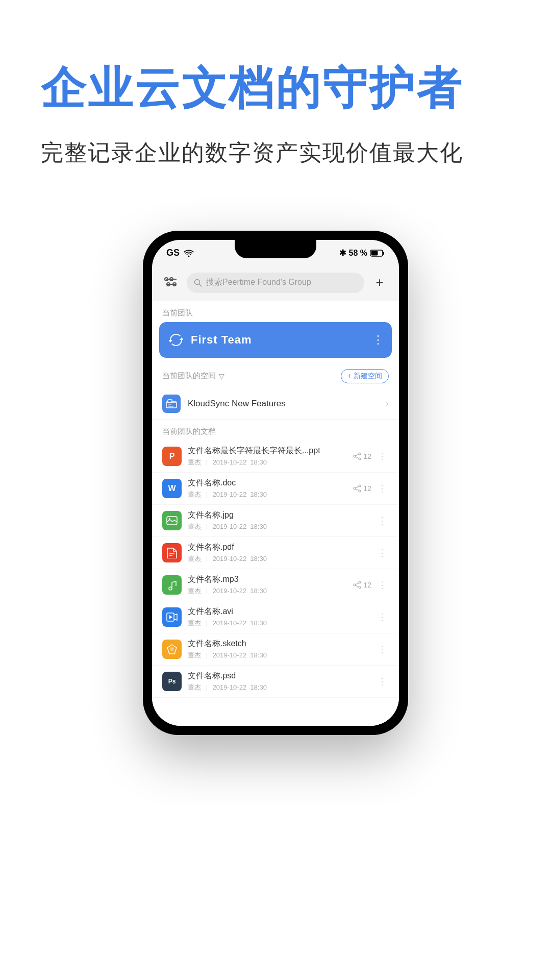  I want to click on new-space-button: + 新建空间, so click(365, 376).